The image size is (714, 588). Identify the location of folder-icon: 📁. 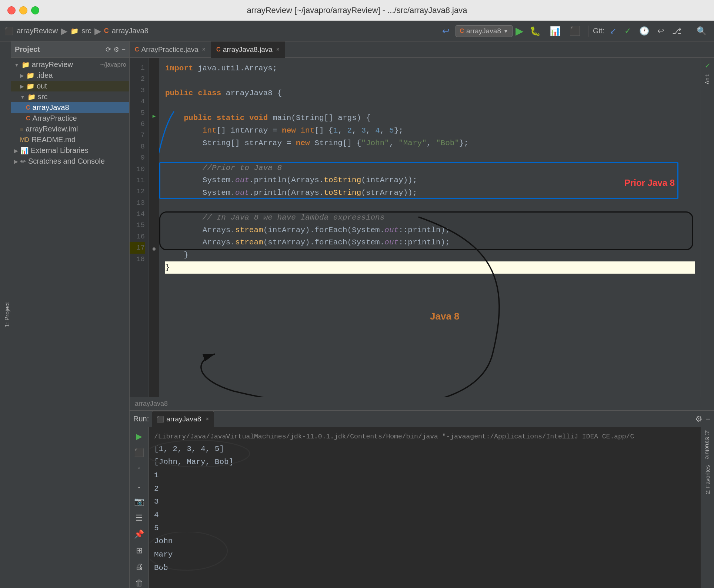
(26, 65).